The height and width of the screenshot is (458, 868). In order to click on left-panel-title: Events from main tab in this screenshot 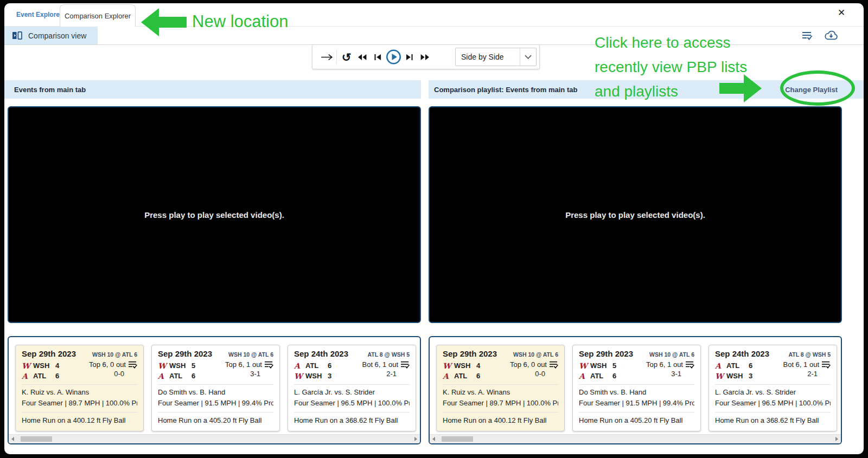, I will do `click(50, 90)`.